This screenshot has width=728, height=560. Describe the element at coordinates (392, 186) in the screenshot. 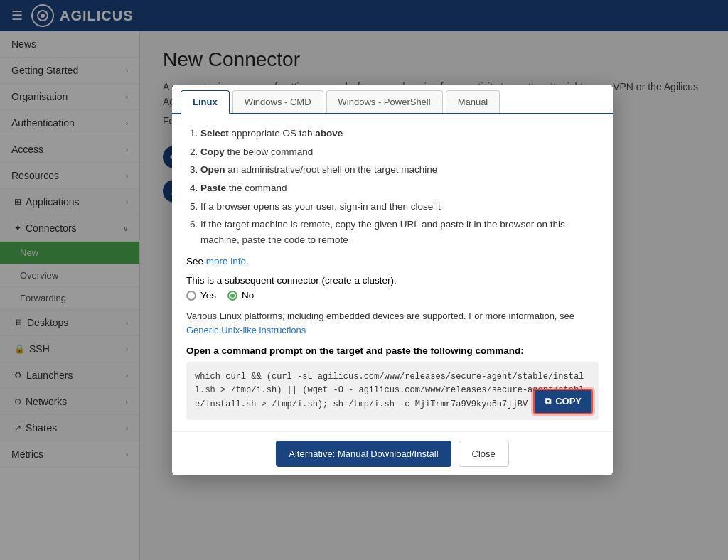

I see `instructions-list: Select appropriate OS tab above Copy the…` at that location.